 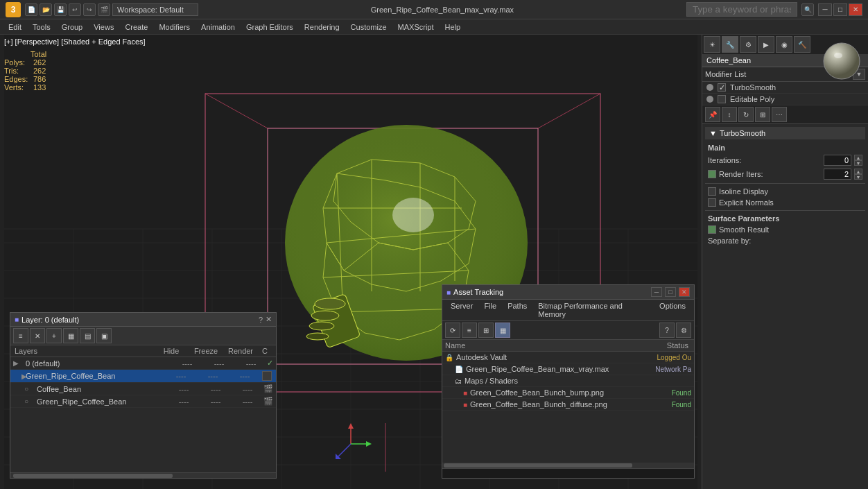 What do you see at coordinates (766, 44) in the screenshot?
I see `tab-motion: ▶` at bounding box center [766, 44].